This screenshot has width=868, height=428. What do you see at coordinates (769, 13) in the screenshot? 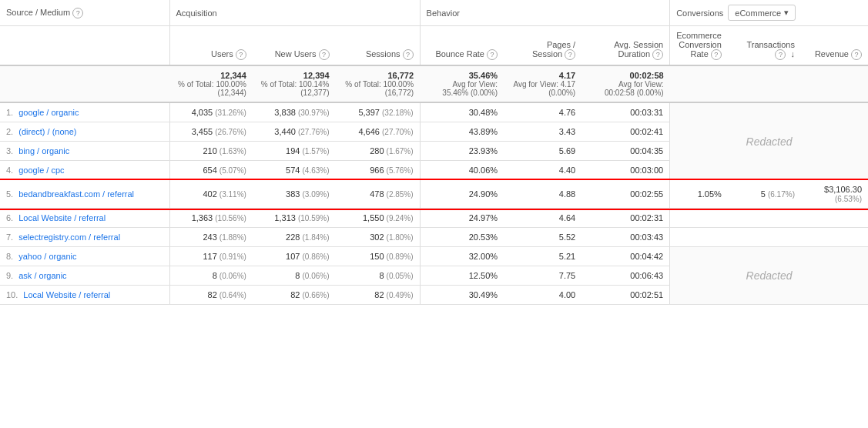
I see `conversions-group-header: Conversions eCommerce ▾` at bounding box center [769, 13].